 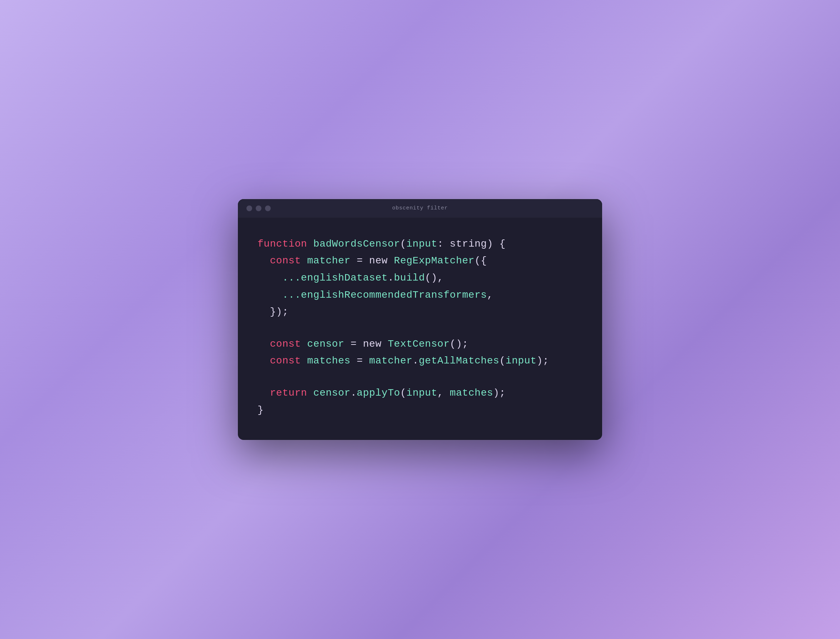 What do you see at coordinates (420, 312) in the screenshot?
I see `code-line-5: });` at bounding box center [420, 312].